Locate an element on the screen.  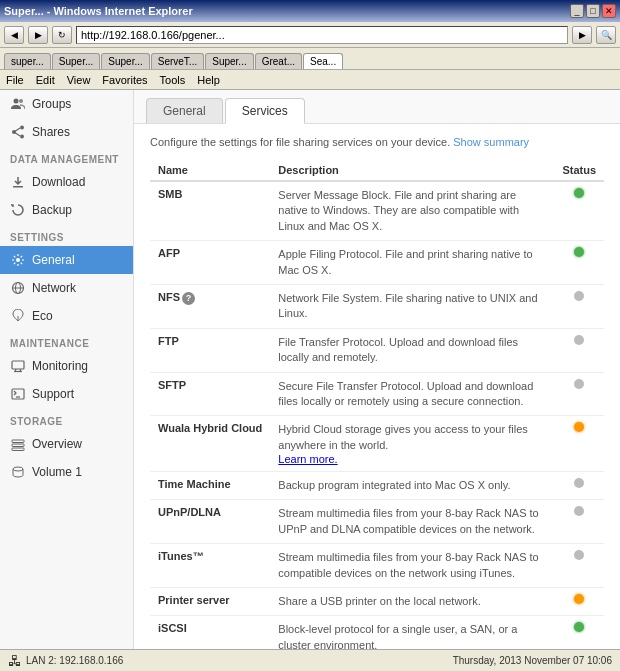
browser-tab-1: Super... is located at coordinates (76, 61).